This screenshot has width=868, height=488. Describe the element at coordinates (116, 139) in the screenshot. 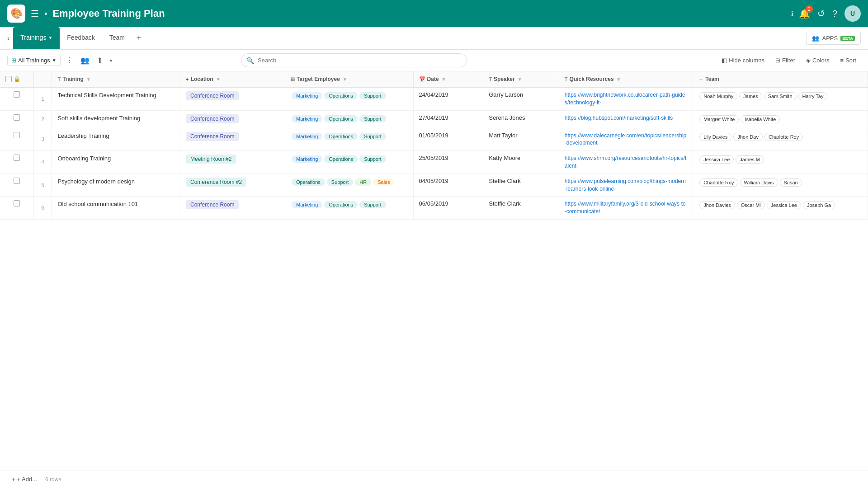

I see `training-name-cell: Leadership Training` at that location.